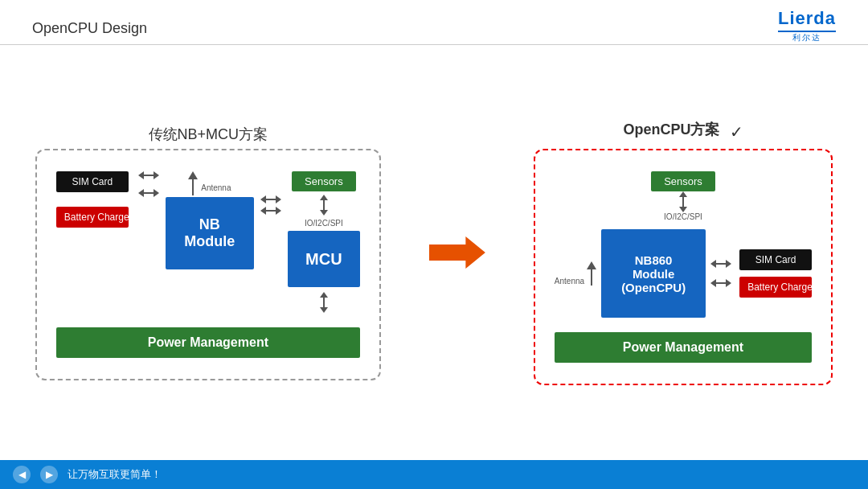  What do you see at coordinates (683, 347) in the screenshot?
I see `right-power-mgmt: Power Management` at bounding box center [683, 347].